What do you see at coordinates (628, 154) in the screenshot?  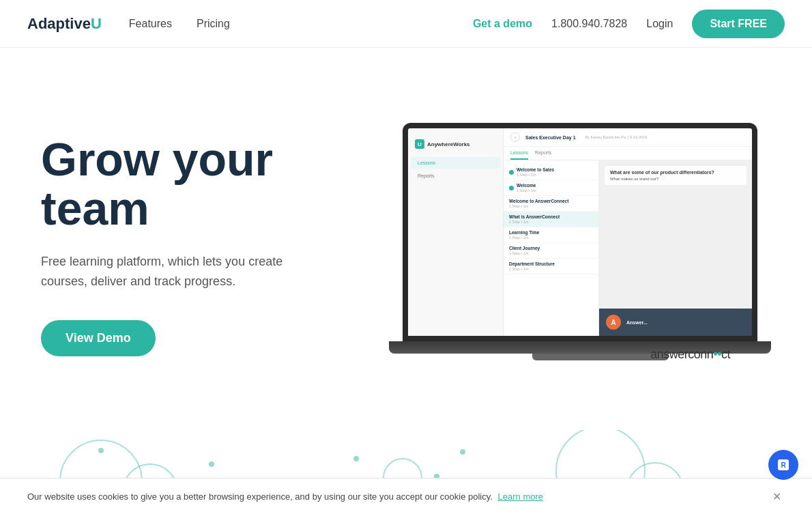 I see `screen-tabs: Lessons Reports` at bounding box center [628, 154].